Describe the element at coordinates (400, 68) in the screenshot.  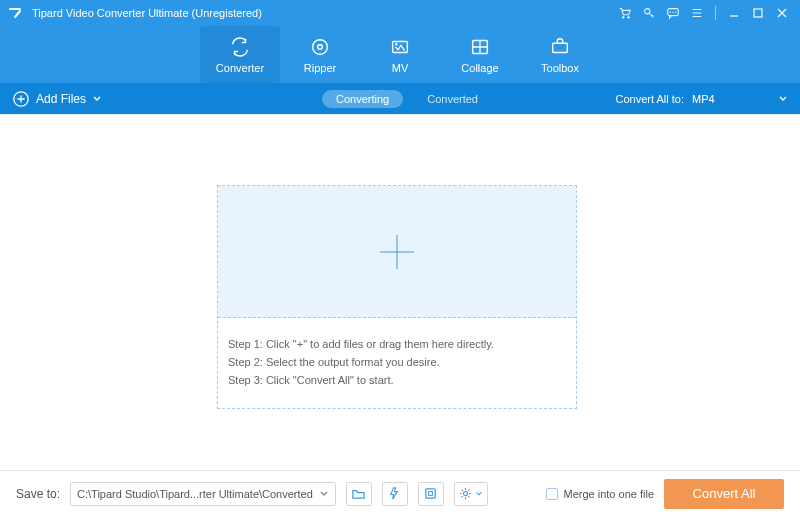
I see `tab-mv-label: MV` at that location.